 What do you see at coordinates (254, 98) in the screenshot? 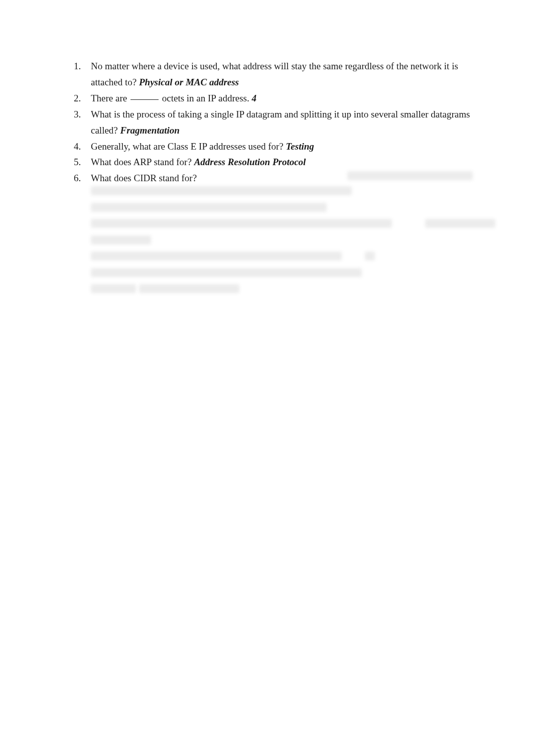
I see `answer-text: 4` at bounding box center [254, 98].